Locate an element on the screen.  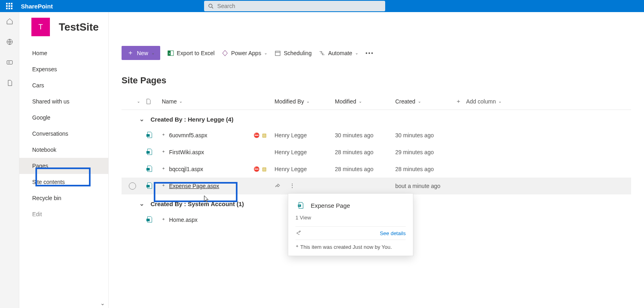
file-name-link: 6uovmnf5.aspx is located at coordinates (188, 135).